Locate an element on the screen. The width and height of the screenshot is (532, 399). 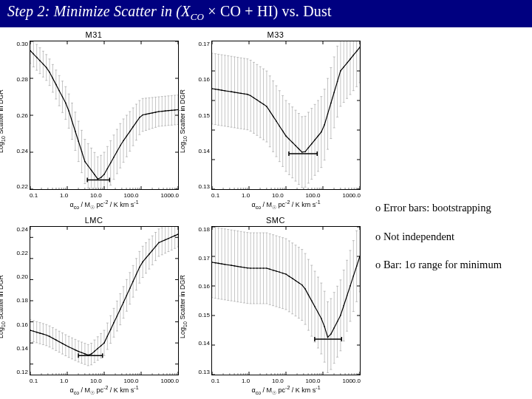
y-tick-labels: 0.240.220.200.180.160.140.12 is located at coordinates (18, 301).